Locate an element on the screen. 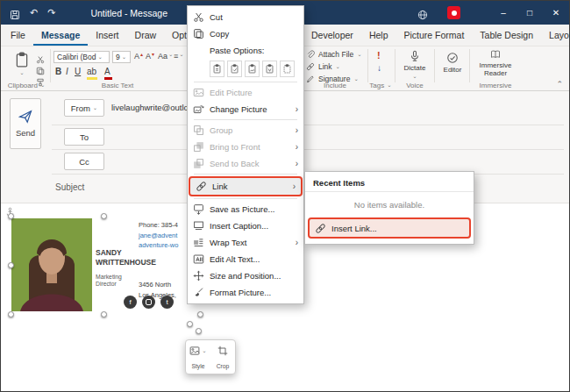  shrink-font-glyph: A is located at coordinates (148, 56).